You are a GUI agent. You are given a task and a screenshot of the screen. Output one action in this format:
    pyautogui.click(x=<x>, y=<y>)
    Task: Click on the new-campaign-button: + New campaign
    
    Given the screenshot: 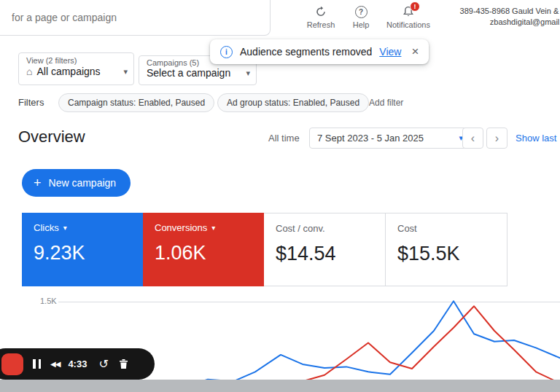 What is the action you would take?
    pyautogui.click(x=76, y=183)
    